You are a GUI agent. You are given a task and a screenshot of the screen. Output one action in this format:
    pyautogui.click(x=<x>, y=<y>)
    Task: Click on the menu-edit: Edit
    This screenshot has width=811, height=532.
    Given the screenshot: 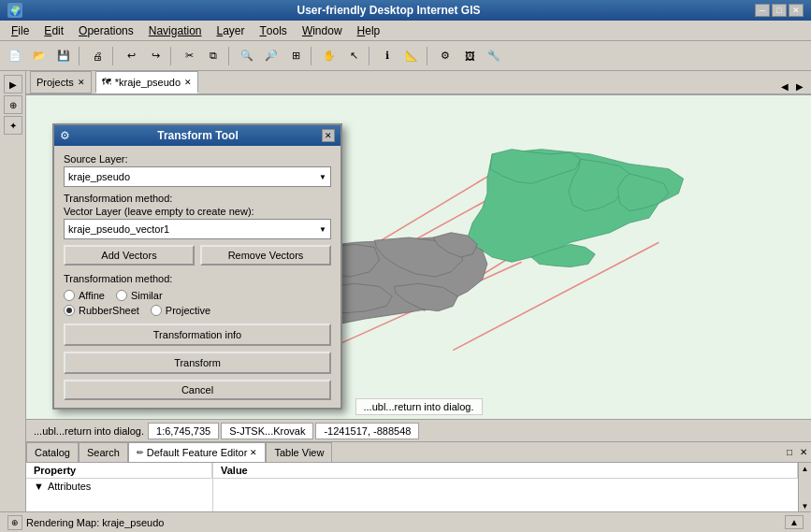 What is the action you would take?
    pyautogui.click(x=54, y=30)
    